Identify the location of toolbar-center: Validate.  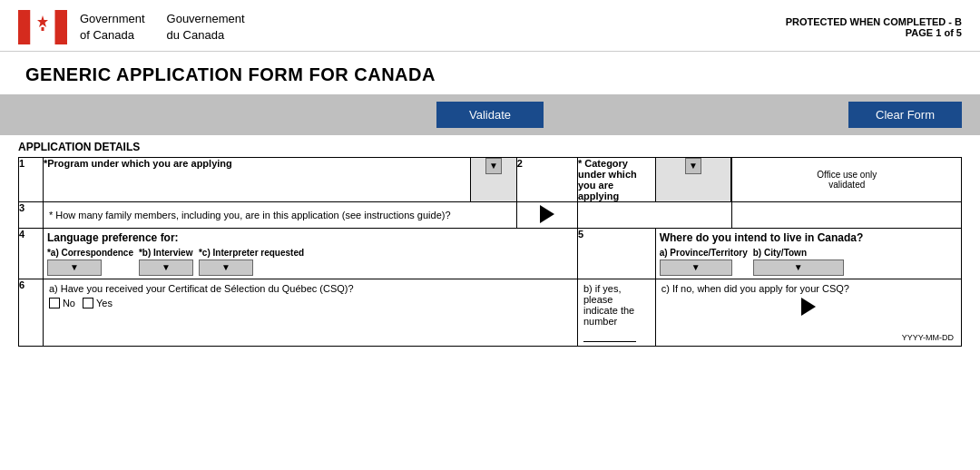
(490, 114).